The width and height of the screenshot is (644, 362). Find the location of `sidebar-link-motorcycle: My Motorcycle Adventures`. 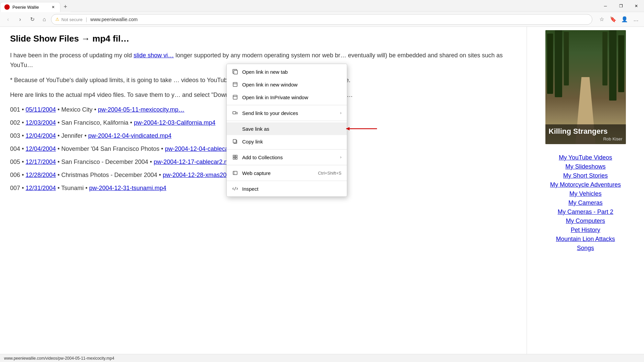

sidebar-link-motorcycle: My Motorcycle Adventures is located at coordinates (586, 185).